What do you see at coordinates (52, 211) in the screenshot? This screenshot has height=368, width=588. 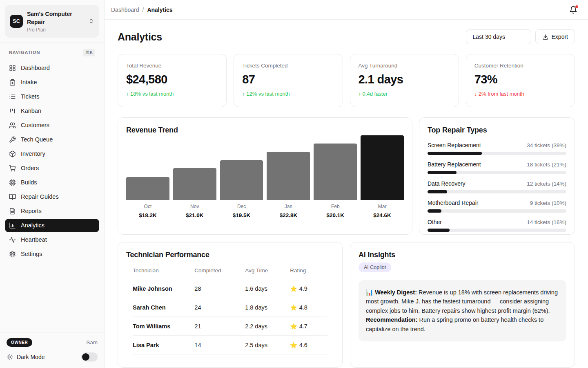 I see `sidebar-item-reports: Reports` at bounding box center [52, 211].